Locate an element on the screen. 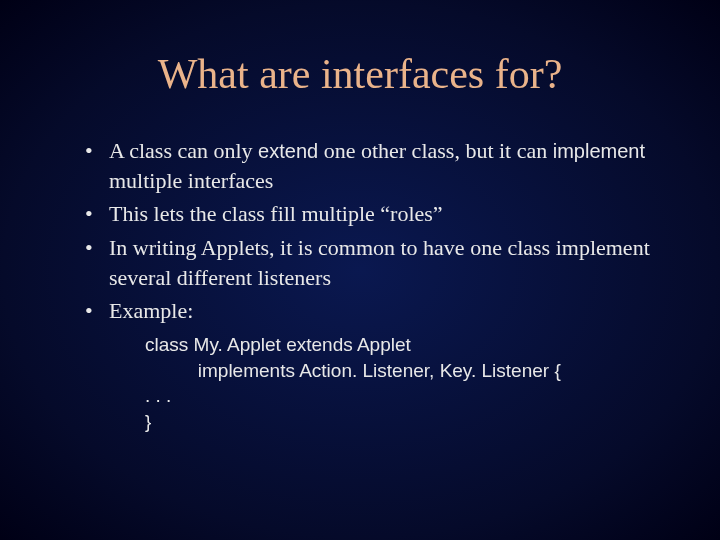 This screenshot has width=720, height=540. bullet-item: A class can only extend one other class,… is located at coordinates (370, 166).